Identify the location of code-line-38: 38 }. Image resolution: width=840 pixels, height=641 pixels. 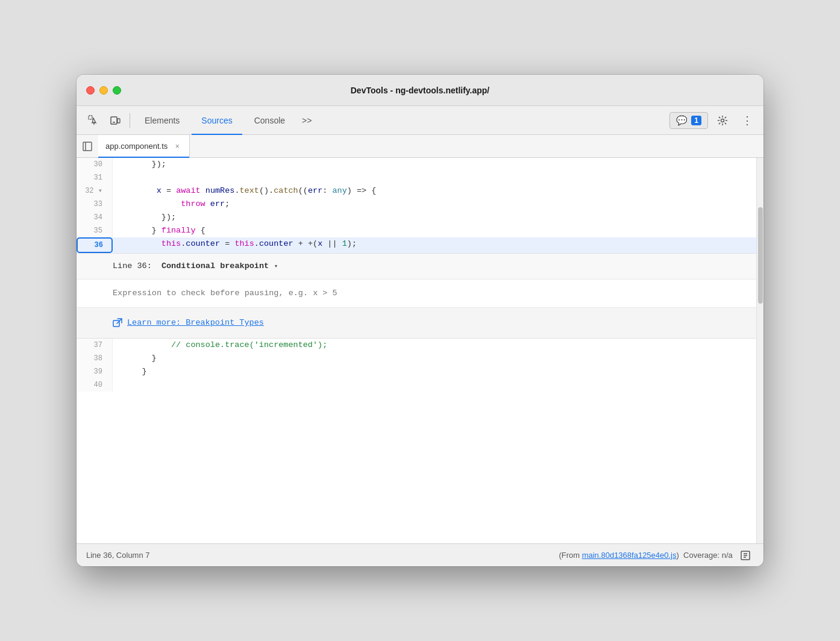
(420, 358).